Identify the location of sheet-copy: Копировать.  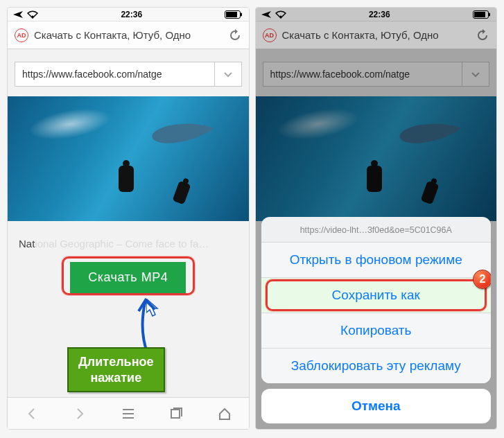
(376, 331).